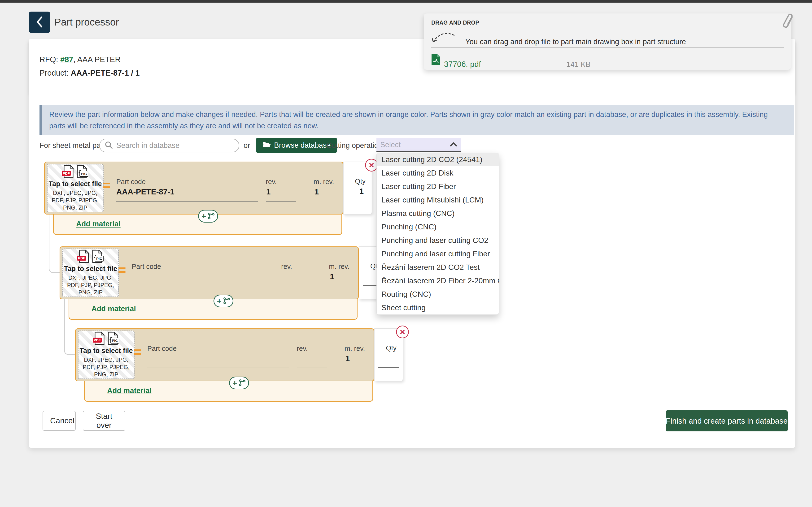  What do you see at coordinates (90, 73) in the screenshot?
I see `product-line: Product: AAA-PETE-87-1 / 1` at bounding box center [90, 73].